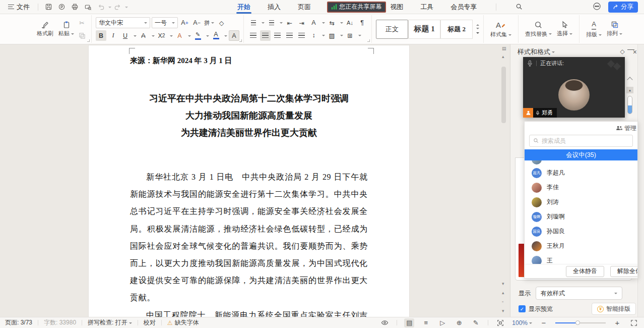  Describe the element at coordinates (125, 35) in the screenshot. I see `underline-button: U` at that location.